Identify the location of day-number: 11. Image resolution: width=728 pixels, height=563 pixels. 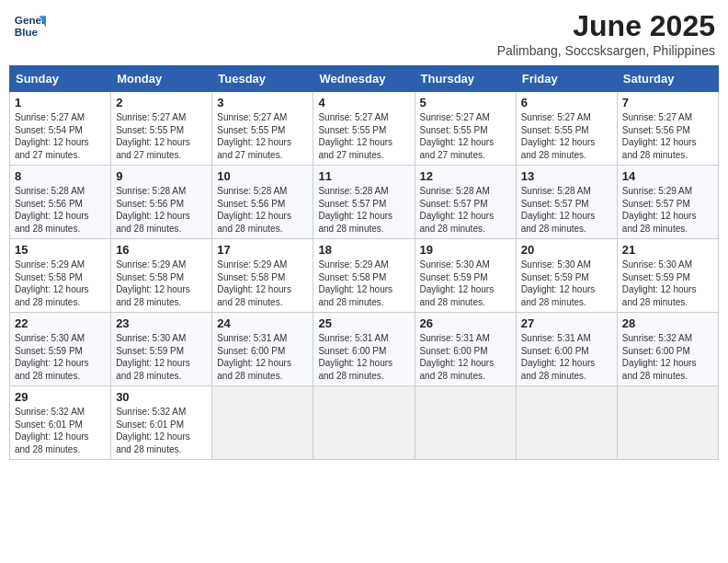
(364, 177).